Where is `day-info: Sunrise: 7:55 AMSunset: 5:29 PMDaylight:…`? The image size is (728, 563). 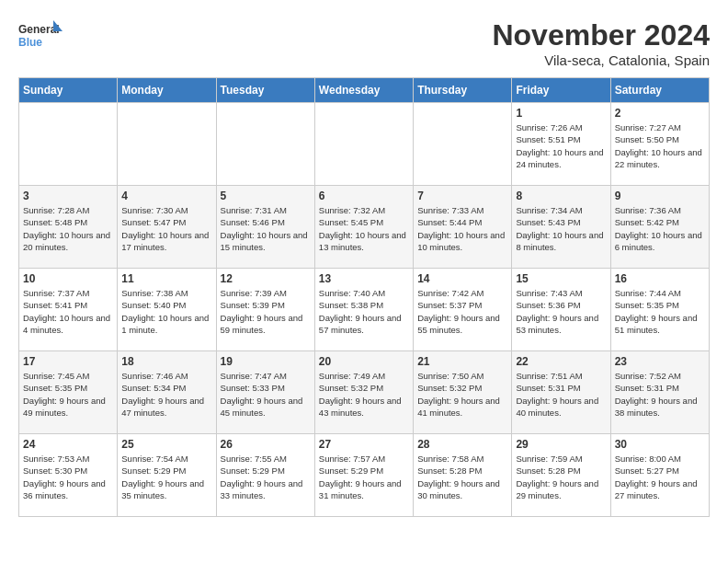
day-info: Sunrise: 7:55 AMSunset: 5:29 PMDaylight:… is located at coordinates (266, 477).